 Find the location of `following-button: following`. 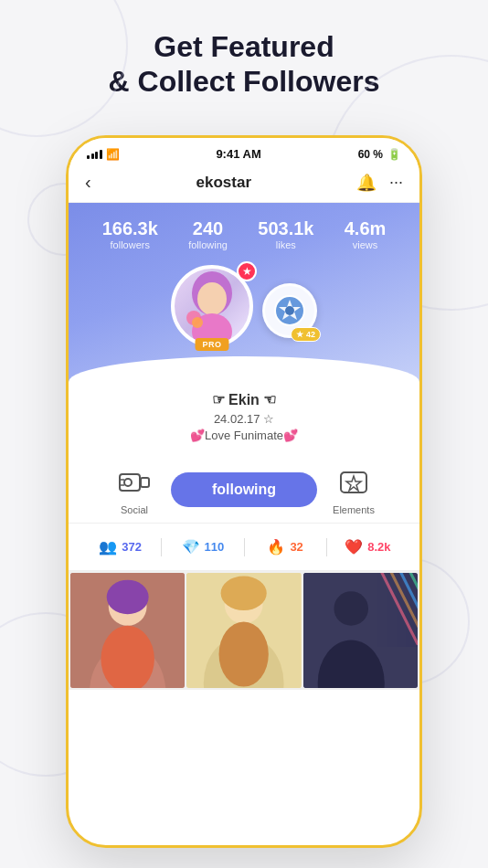

following-button: following is located at coordinates (244, 490).